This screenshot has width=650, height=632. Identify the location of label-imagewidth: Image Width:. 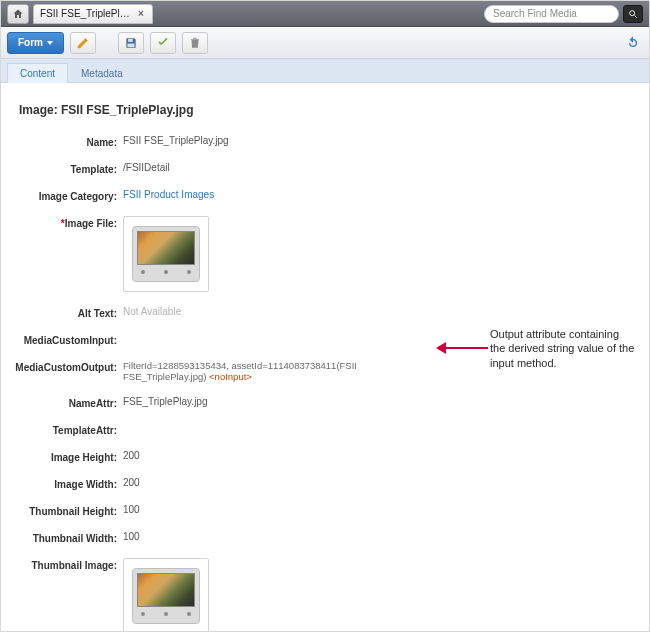
(69, 484).